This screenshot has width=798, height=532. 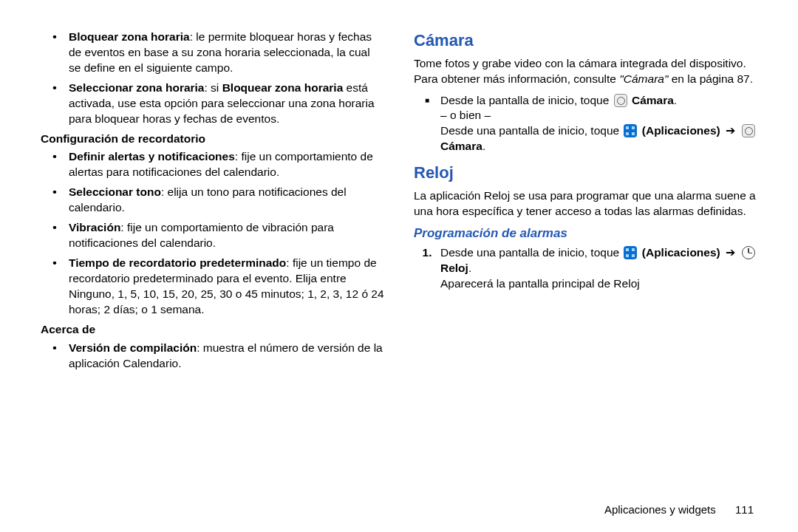 What do you see at coordinates (152, 157) in the screenshot?
I see `bullet-title: Definir alertas y notificaciones` at bounding box center [152, 157].